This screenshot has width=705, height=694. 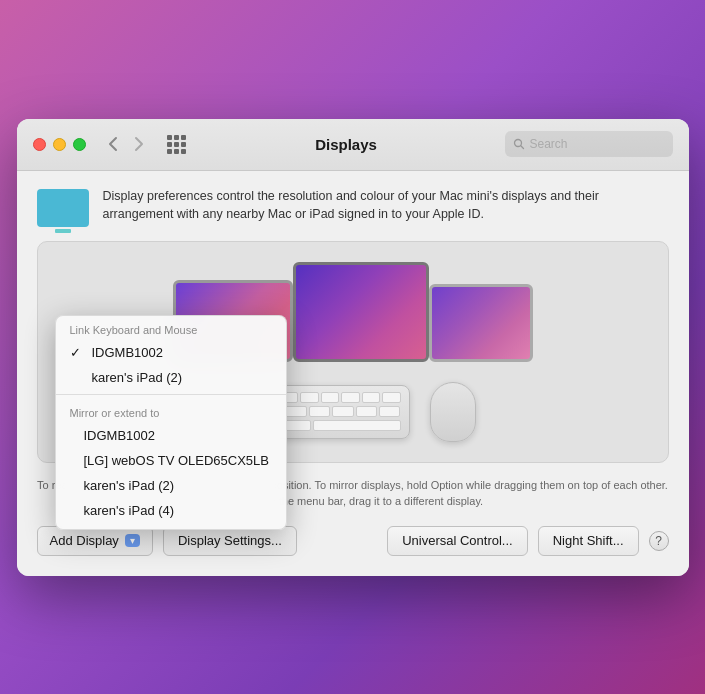 I want to click on search-box: Search, so click(x=589, y=144).